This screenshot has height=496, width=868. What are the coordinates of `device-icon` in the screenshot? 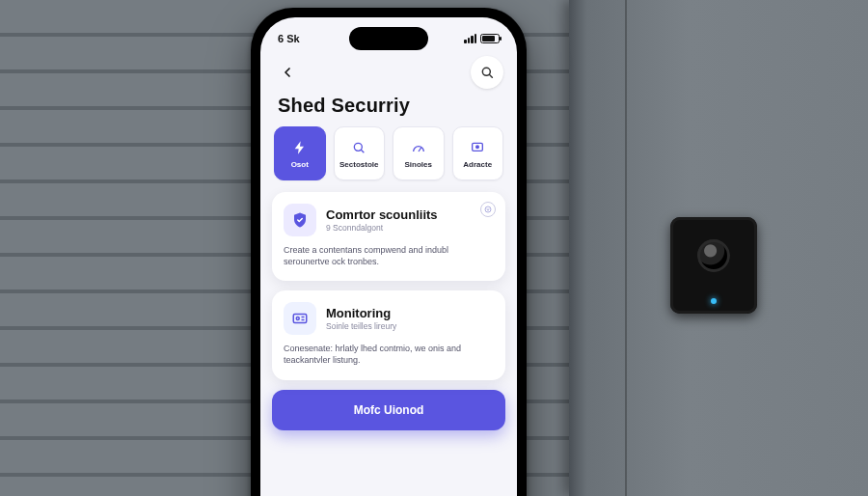 It's located at (477, 148).